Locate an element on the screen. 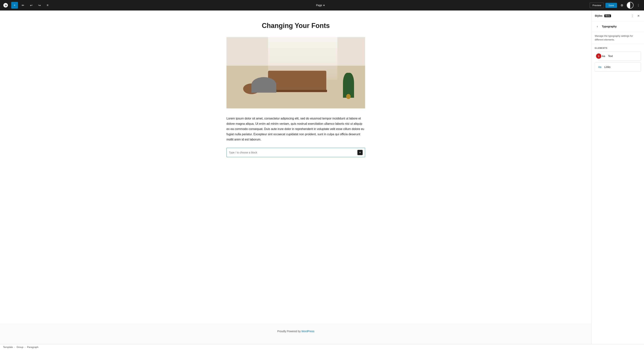  plant-decoration is located at coordinates (348, 85).